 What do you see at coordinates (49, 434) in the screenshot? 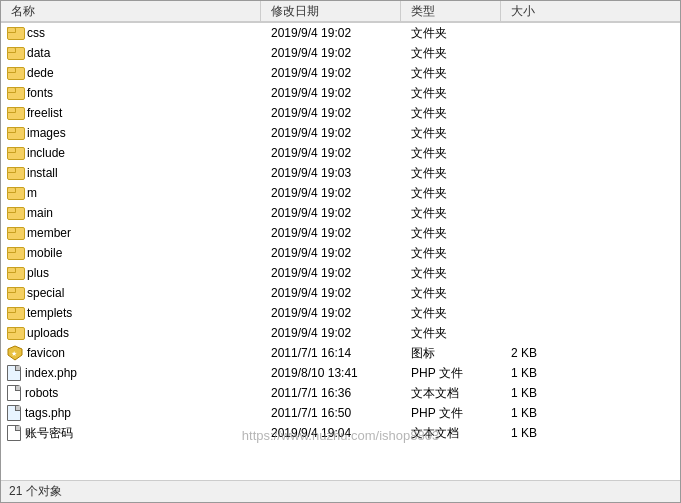
I see `file-name-label: 账号密码` at bounding box center [49, 434].